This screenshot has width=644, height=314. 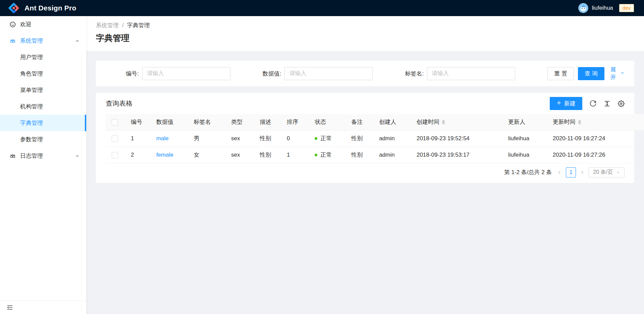 What do you see at coordinates (456, 138) in the screenshot?
I see `cell-created-at: 2018-09-23 19:52:54` at bounding box center [456, 138].